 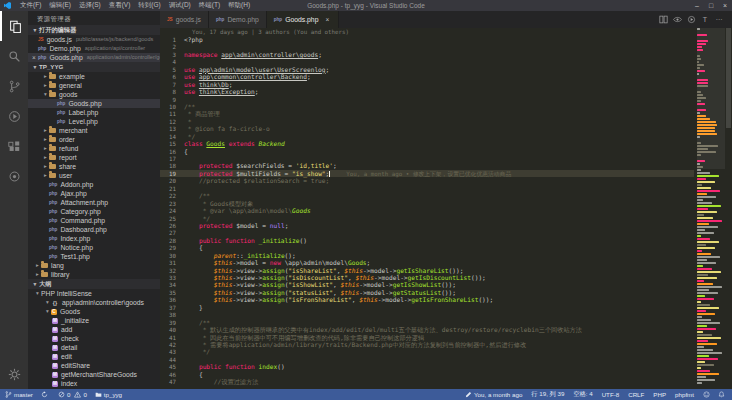 I want to click on tree-item: ▸refund, so click(x=94, y=148).